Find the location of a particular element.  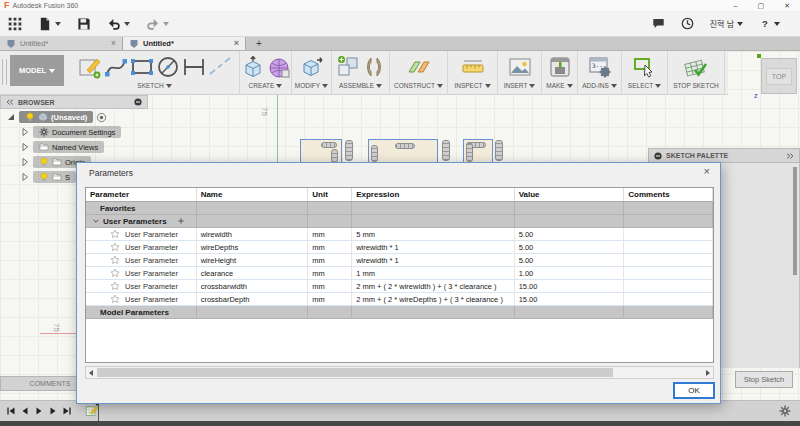

column-header-name: Name is located at coordinates (253, 194).